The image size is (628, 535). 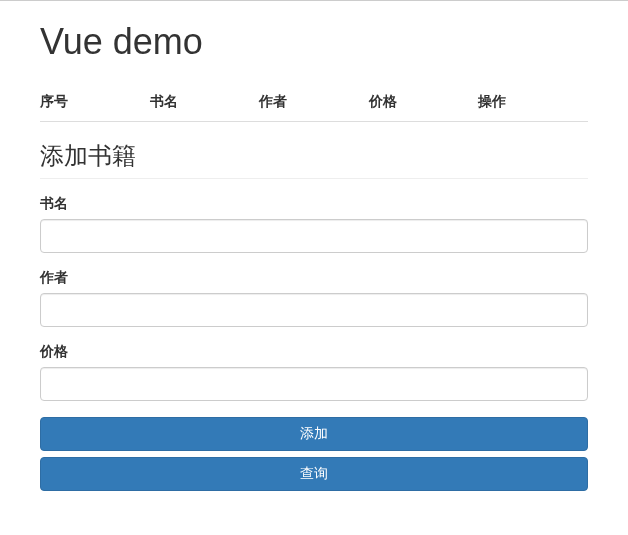 I want to click on price-label: 价格, so click(x=314, y=352).